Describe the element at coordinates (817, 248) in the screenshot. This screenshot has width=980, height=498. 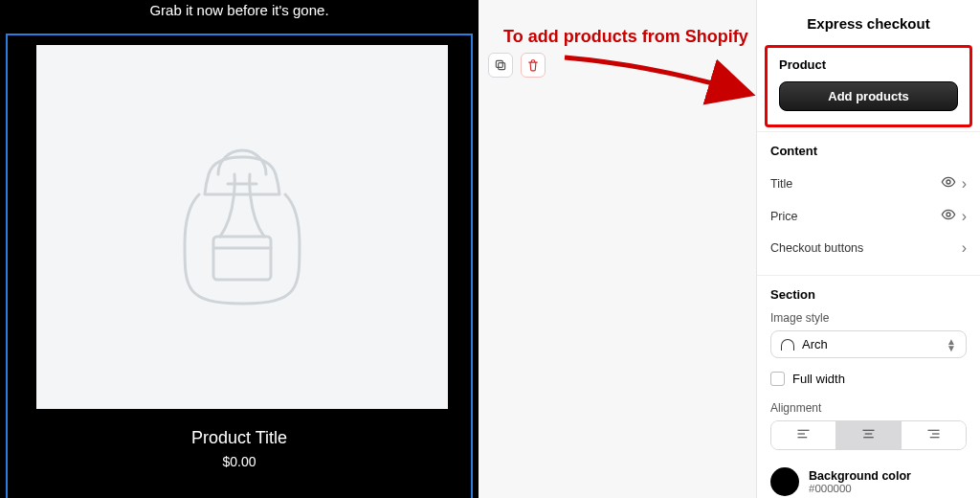
I see `content-row-label: Checkout buttons` at that location.